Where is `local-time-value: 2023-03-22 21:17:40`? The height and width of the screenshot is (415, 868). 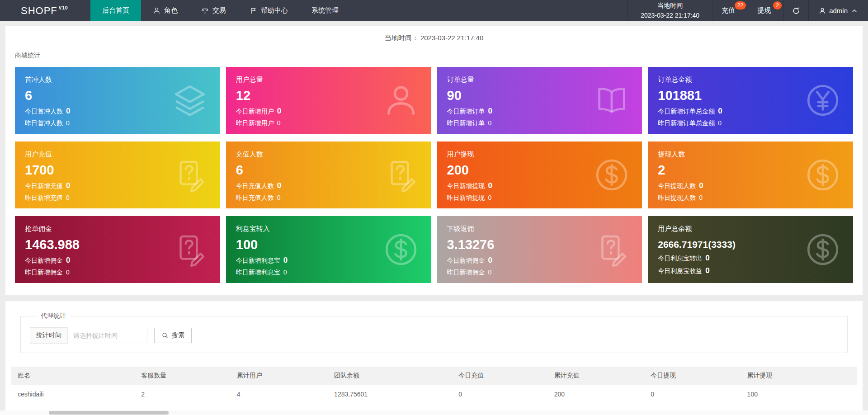
local-time-value: 2023-03-22 21:17:40 is located at coordinates (670, 16).